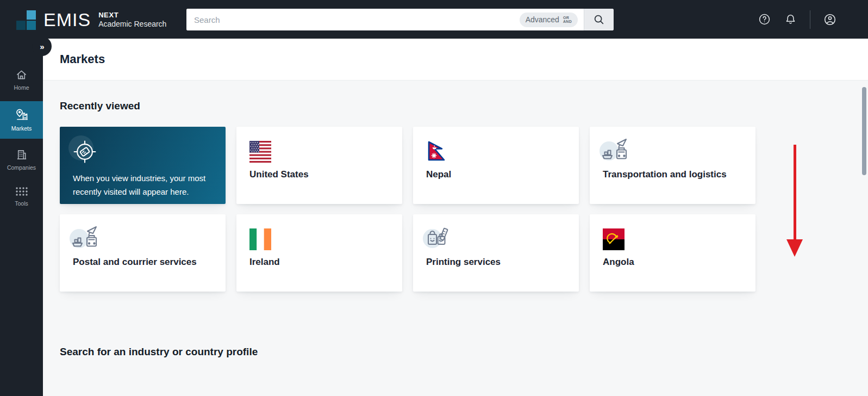 The height and width of the screenshot is (396, 868). Describe the element at coordinates (790, 20) in the screenshot. I see `notifications-button` at that location.